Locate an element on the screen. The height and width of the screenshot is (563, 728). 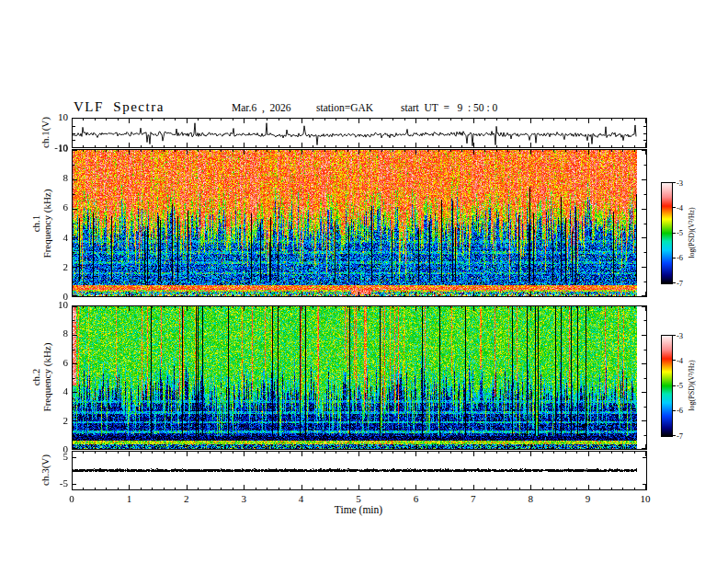
time-axis-label: Time (min) is located at coordinates (358, 510).